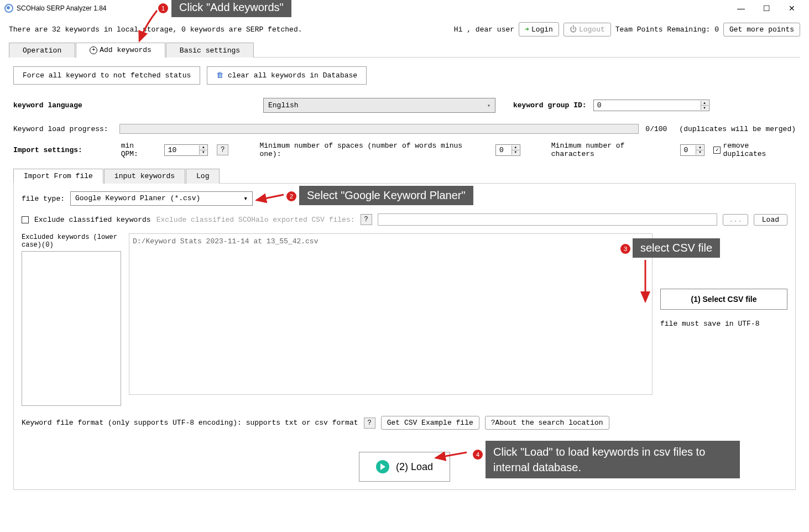 This screenshot has height=532, width=809. Describe the element at coordinates (405, 29) in the screenshot. I see `status-bar: There are 32 keywords in local storage, …` at that location.